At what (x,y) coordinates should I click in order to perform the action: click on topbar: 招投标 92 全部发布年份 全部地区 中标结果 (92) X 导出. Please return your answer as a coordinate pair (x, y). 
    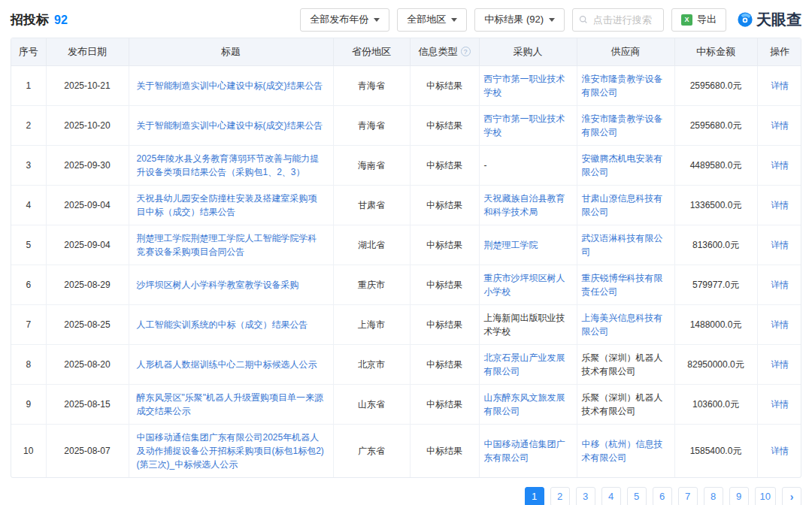
    Looking at the image, I should click on (406, 19).